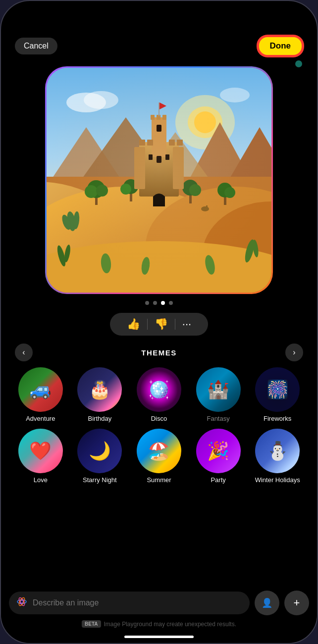 This screenshot has width=318, height=644. Describe the element at coordinates (100, 390) in the screenshot. I see `theme-circle-birthday: 🎂` at that location.